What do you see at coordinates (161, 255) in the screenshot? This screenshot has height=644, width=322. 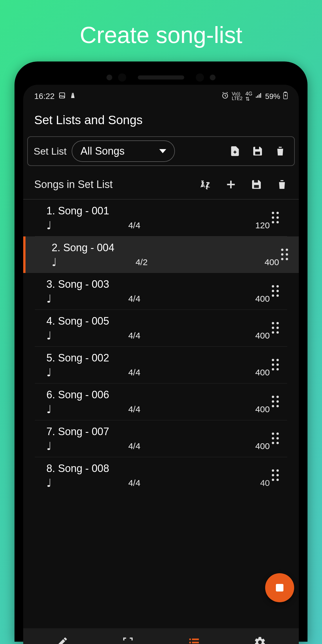 I see `song-row: 2. Song - 004 ♩ 4/2 400` at bounding box center [161, 255].